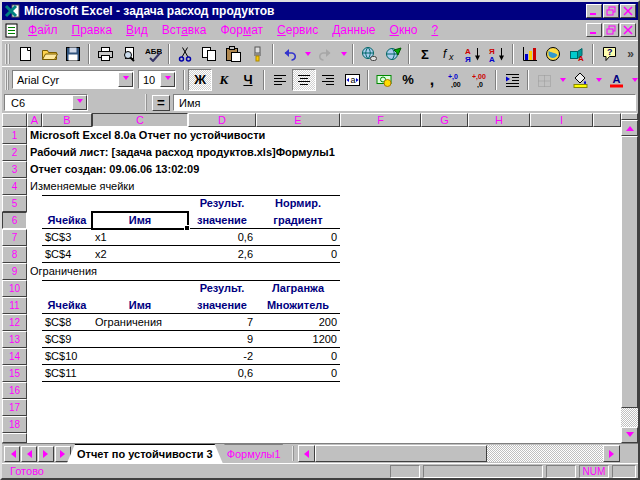 This screenshot has height=480, width=640. I want to click on cell-E12: 200, so click(298, 322).